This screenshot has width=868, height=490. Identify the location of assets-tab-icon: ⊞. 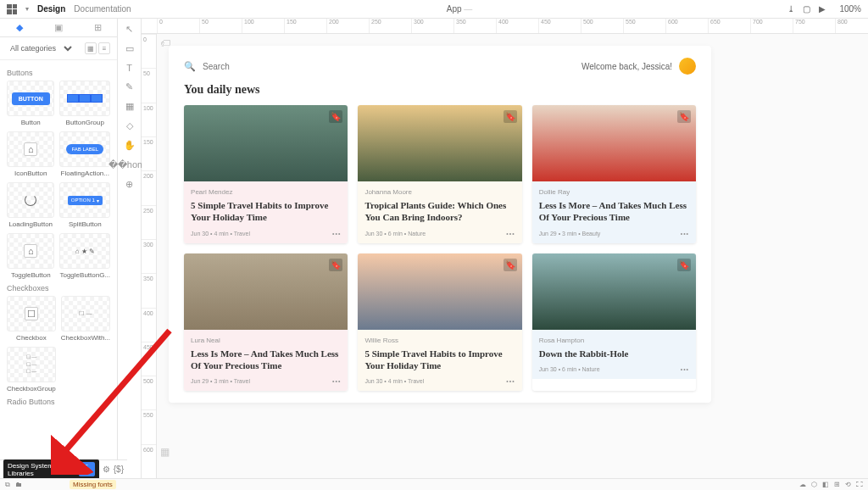
(98, 27).